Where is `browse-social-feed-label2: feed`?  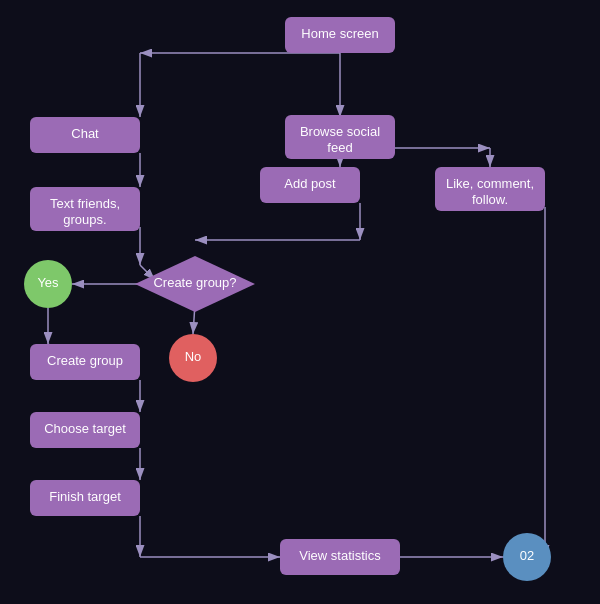 browse-social-feed-label2: feed is located at coordinates (340, 148).